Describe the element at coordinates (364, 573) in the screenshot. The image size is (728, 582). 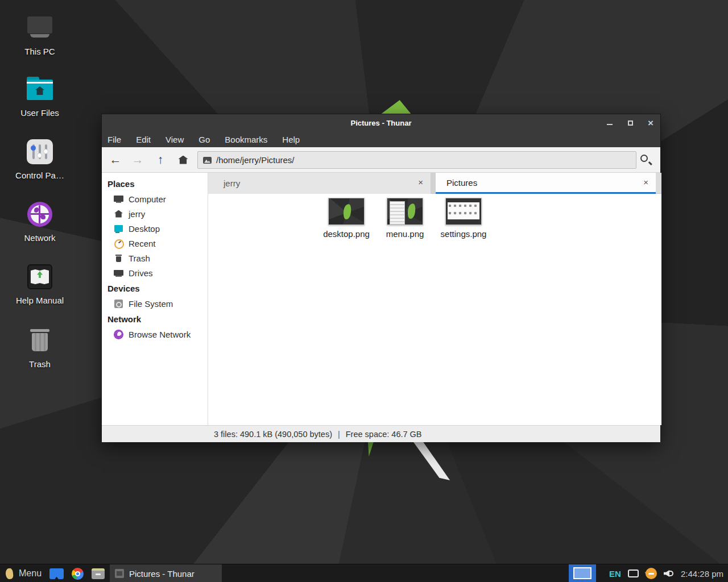
I see `taskbar: Menu >_ Pictures - Thunar EN 2:44:28 pm` at that location.